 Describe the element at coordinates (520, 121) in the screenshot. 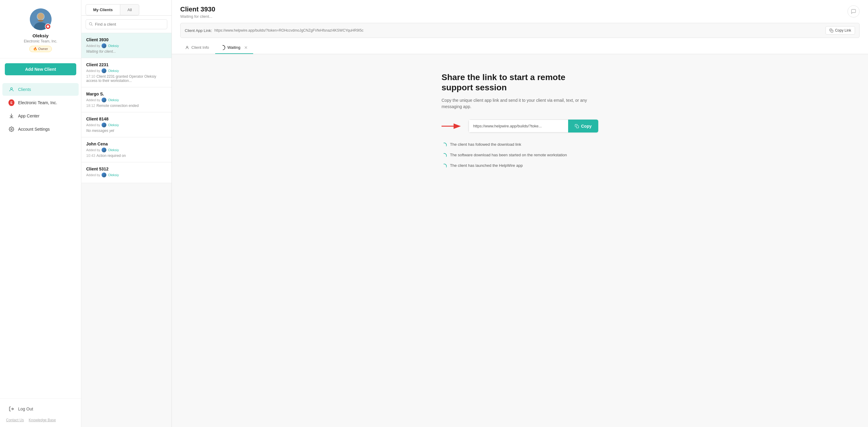

I see `share-section: Share the link to start a remote support…` at that location.